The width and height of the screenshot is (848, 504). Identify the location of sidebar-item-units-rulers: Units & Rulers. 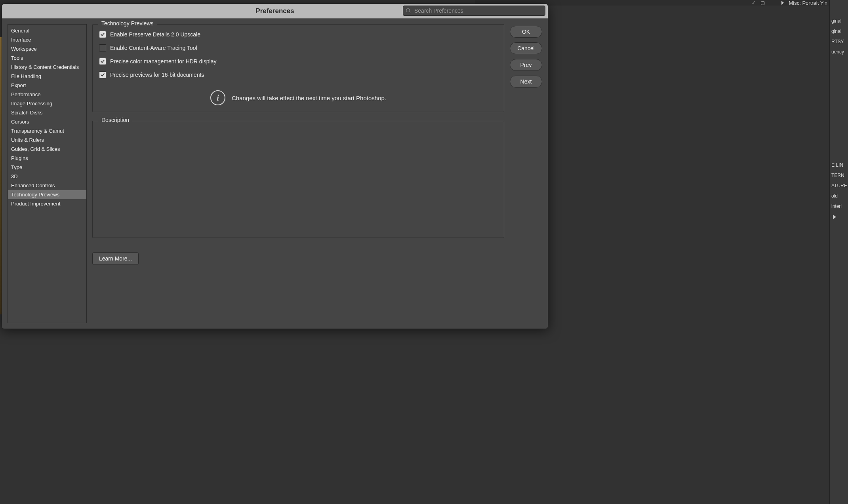
(47, 140).